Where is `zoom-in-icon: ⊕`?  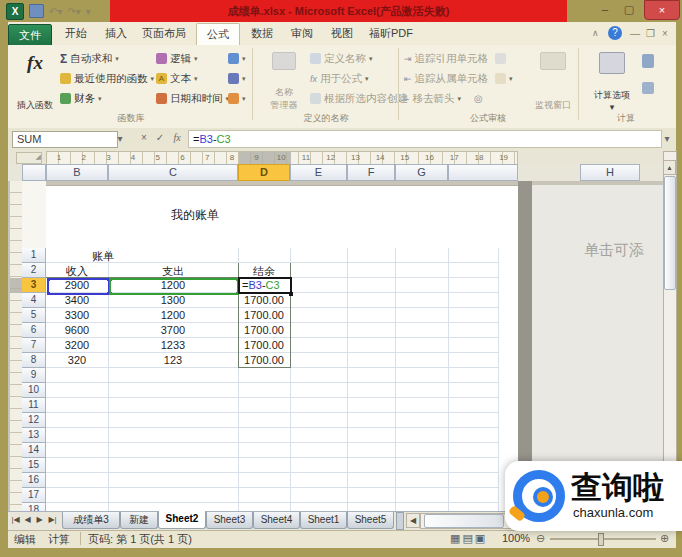 zoom-in-icon: ⊕ is located at coordinates (664, 538).